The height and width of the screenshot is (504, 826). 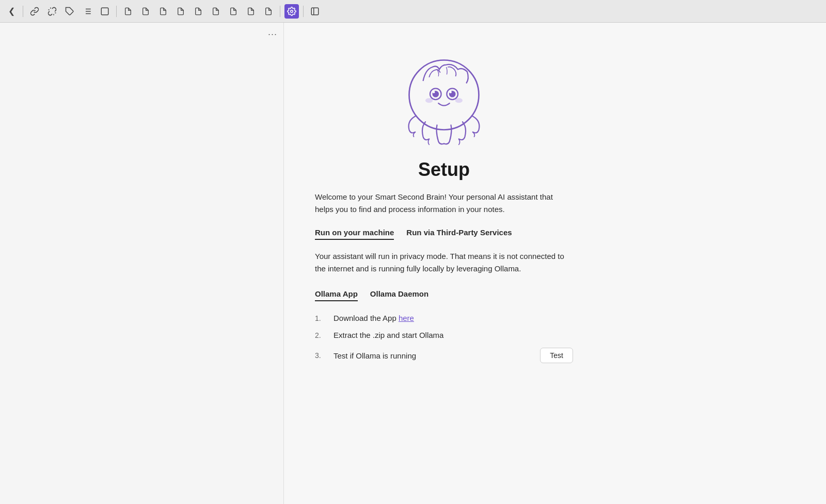 What do you see at coordinates (11, 11) in the screenshot?
I see `chevron-icon: ❮` at bounding box center [11, 11].